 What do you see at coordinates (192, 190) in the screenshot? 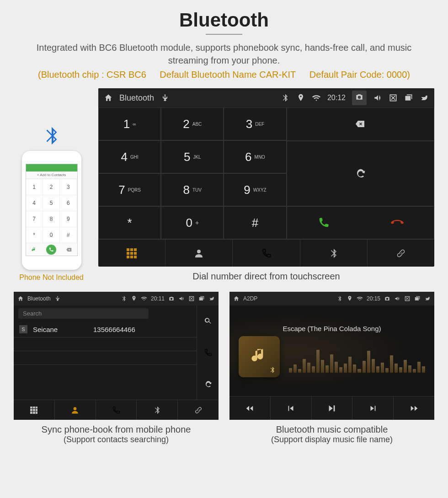
I see `dial-key-8: 8TUV` at bounding box center [192, 190].